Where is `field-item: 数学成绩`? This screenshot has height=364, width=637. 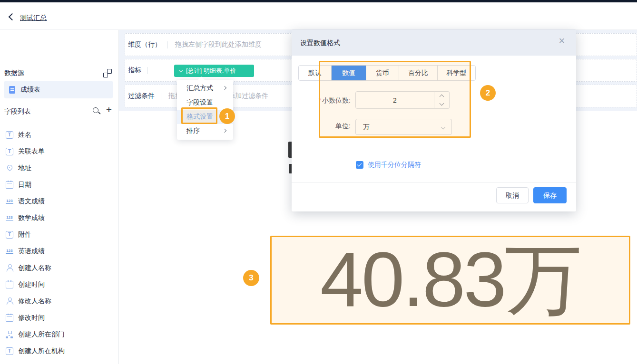 field-item: 数学成绩 is located at coordinates (59, 218).